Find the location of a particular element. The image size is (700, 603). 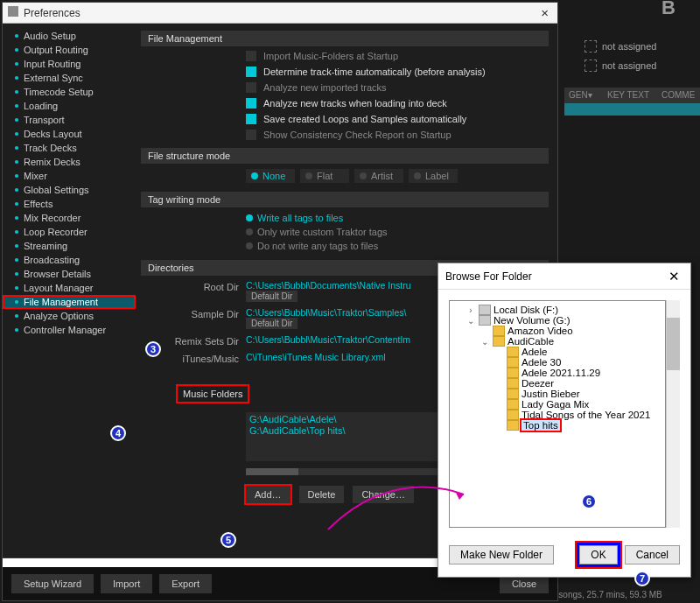

cancel-button: Cancel is located at coordinates (653, 555).